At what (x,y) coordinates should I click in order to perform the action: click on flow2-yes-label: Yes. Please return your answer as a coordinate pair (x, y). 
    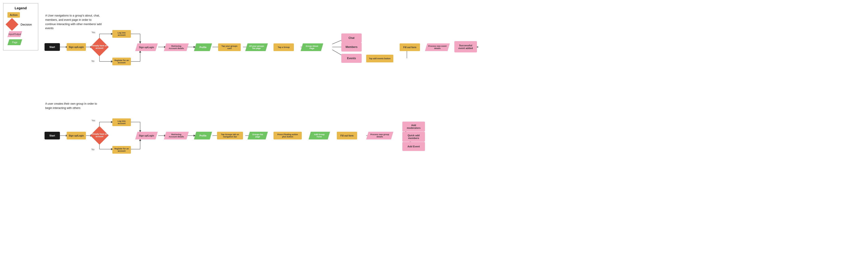
    Looking at the image, I should click on (93, 121).